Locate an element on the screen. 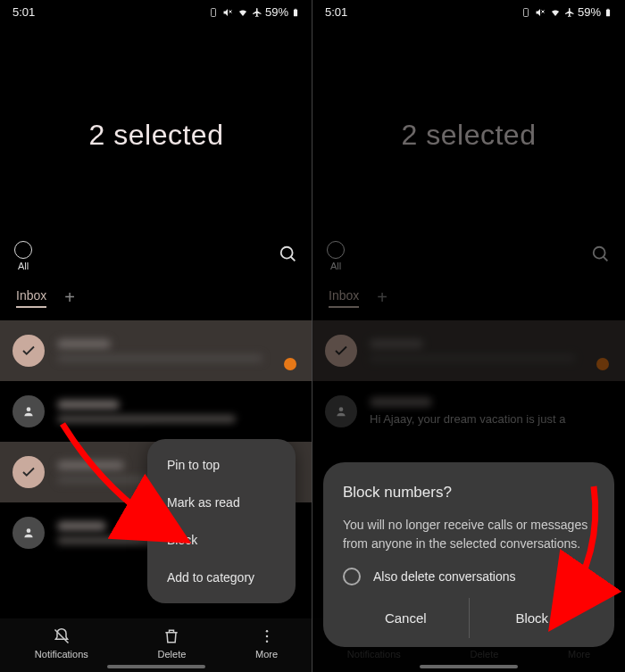 This screenshot has width=625, height=672. menu-pin-to-top: Pin to top is located at coordinates (221, 465).